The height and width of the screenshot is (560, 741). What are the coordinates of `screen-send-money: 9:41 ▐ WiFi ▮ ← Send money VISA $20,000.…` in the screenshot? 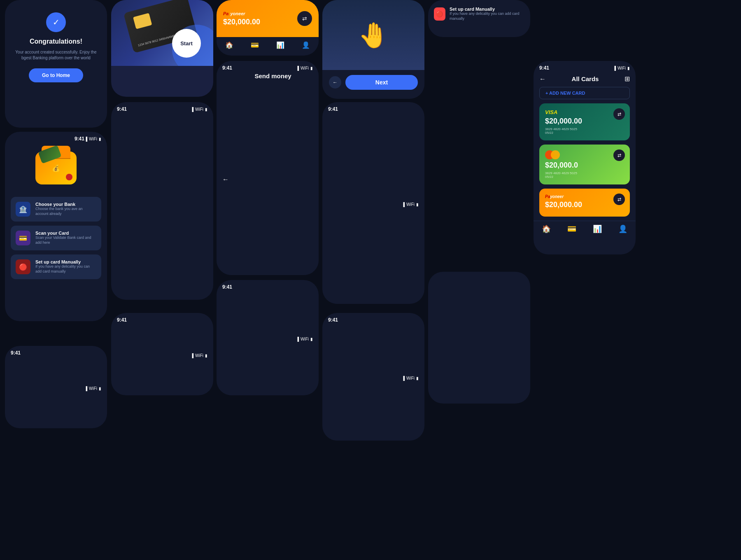 It's located at (268, 168).